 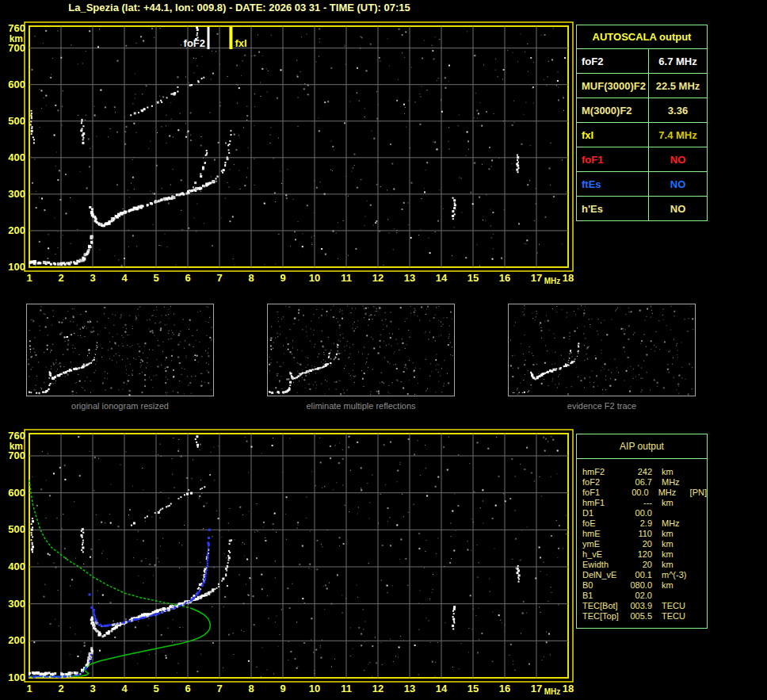 What do you see at coordinates (613, 208) in the screenshot?
I see `autoscala-row-label: h'Es` at bounding box center [613, 208].